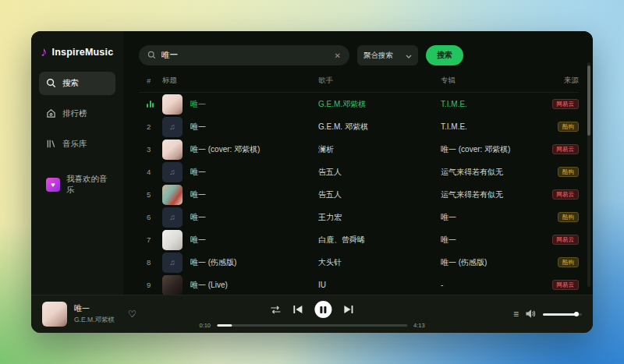 The height and width of the screenshot is (364, 624). Describe the element at coordinates (276, 310) in the screenshot. I see `shuffle-icon` at that location.